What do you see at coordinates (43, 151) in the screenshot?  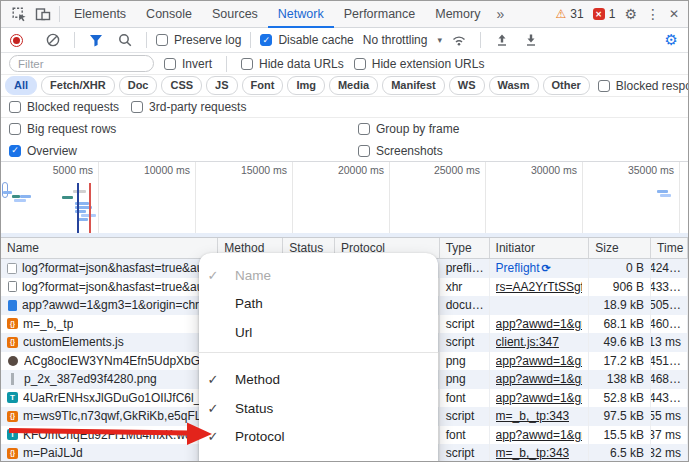 I see `overview-checkbox: ✓Overview` at bounding box center [43, 151].